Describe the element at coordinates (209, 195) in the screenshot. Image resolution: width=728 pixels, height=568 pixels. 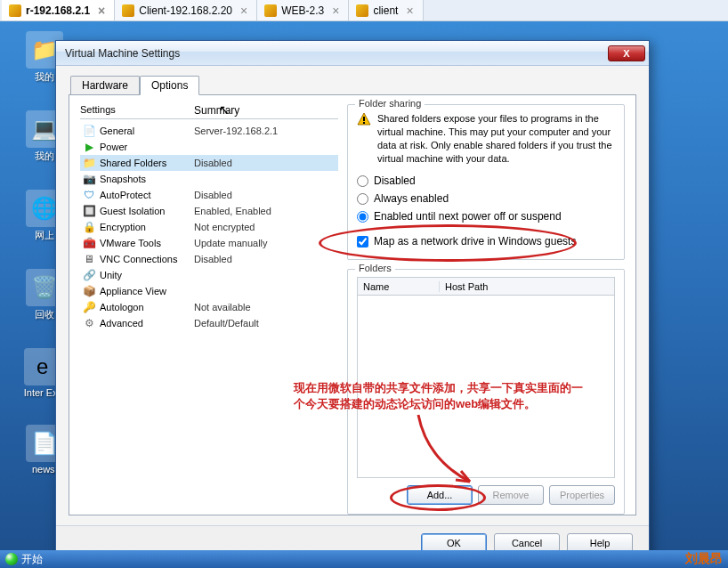
I see `settings-item-autoprotect: 🛡AutoProtectDisabled` at that location.